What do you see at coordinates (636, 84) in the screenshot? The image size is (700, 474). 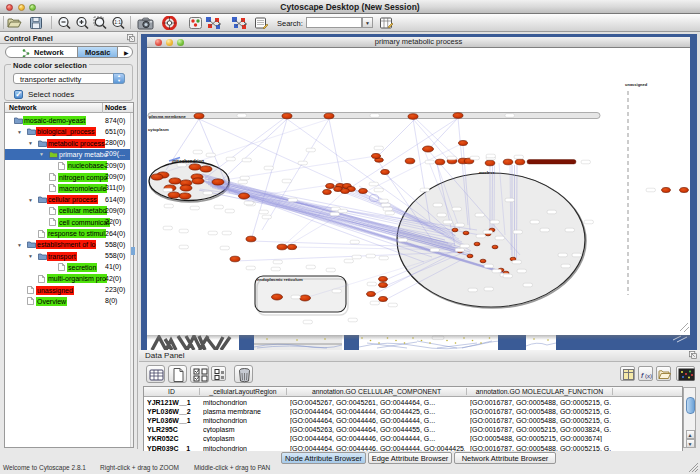 I see `svg-text: unassigned` at bounding box center [636, 84].